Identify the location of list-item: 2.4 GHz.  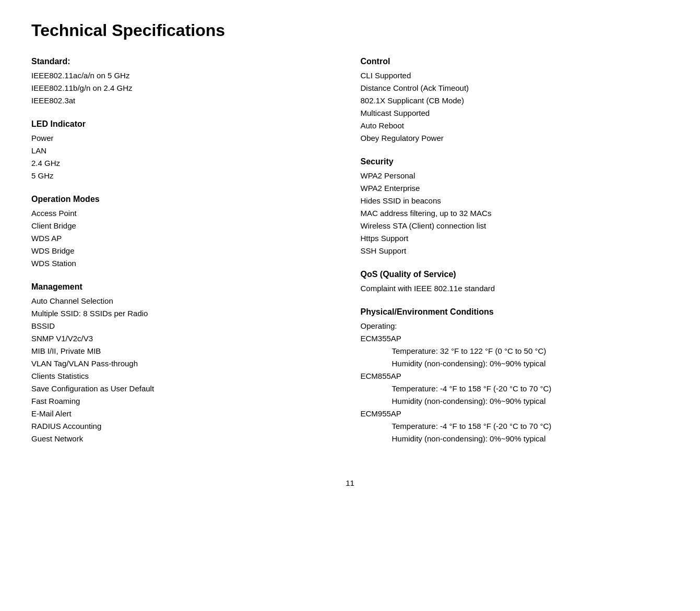
(186, 163).